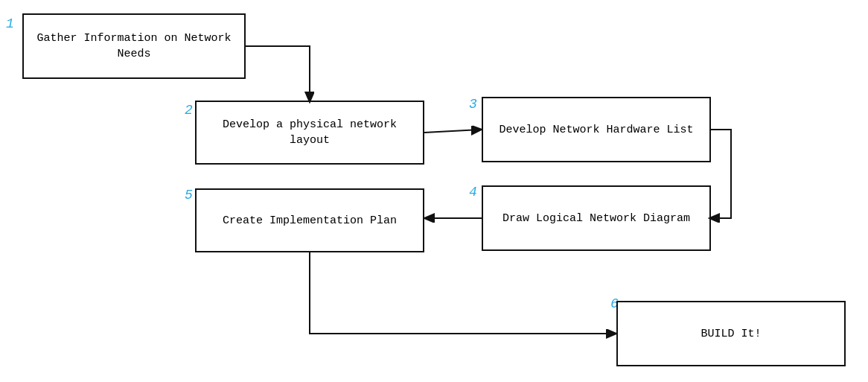 This screenshot has width=868, height=382. I want to click on step-4-box: Draw Logical Network Diagram, so click(596, 218).